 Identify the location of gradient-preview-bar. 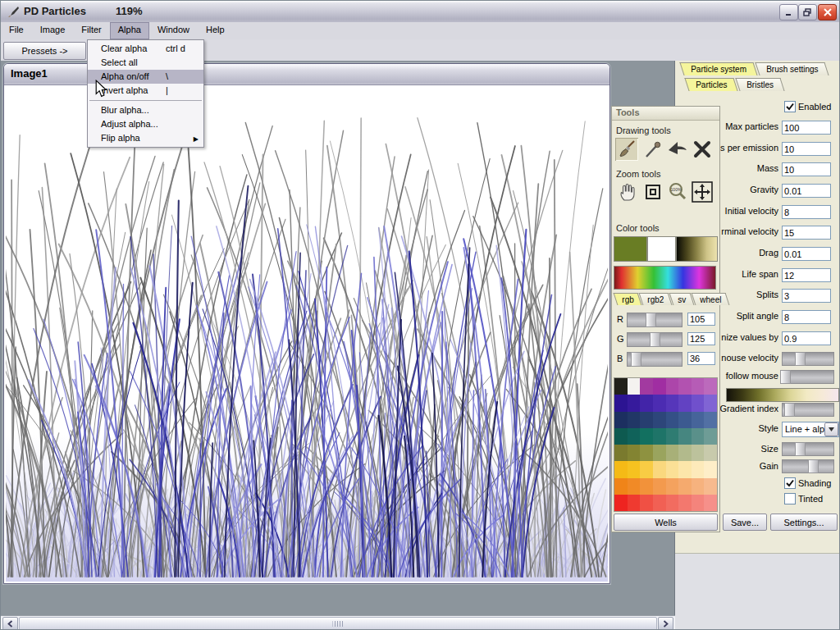
(783, 395).